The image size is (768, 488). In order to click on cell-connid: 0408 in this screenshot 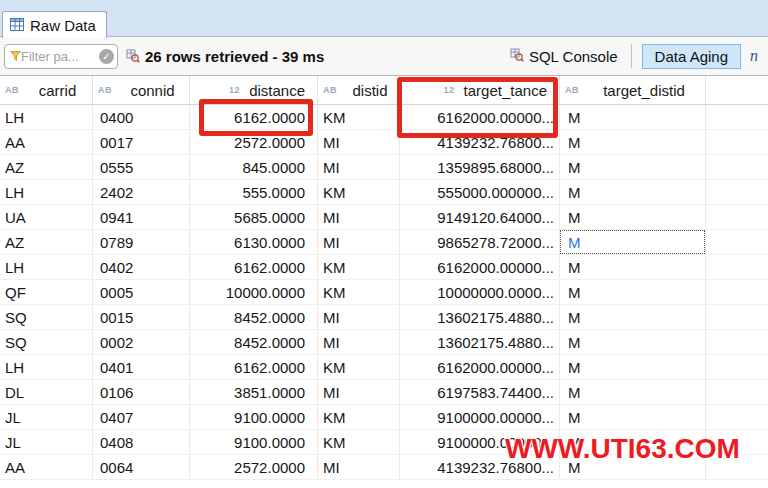, I will do `click(142, 442)`.